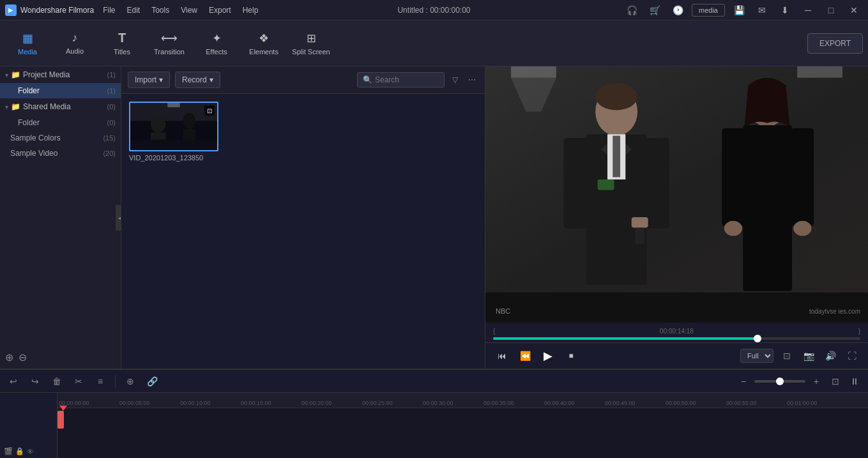 The image size is (868, 458). Describe the element at coordinates (6, 75) in the screenshot. I see `chevron-down-icon: ▾` at that location.